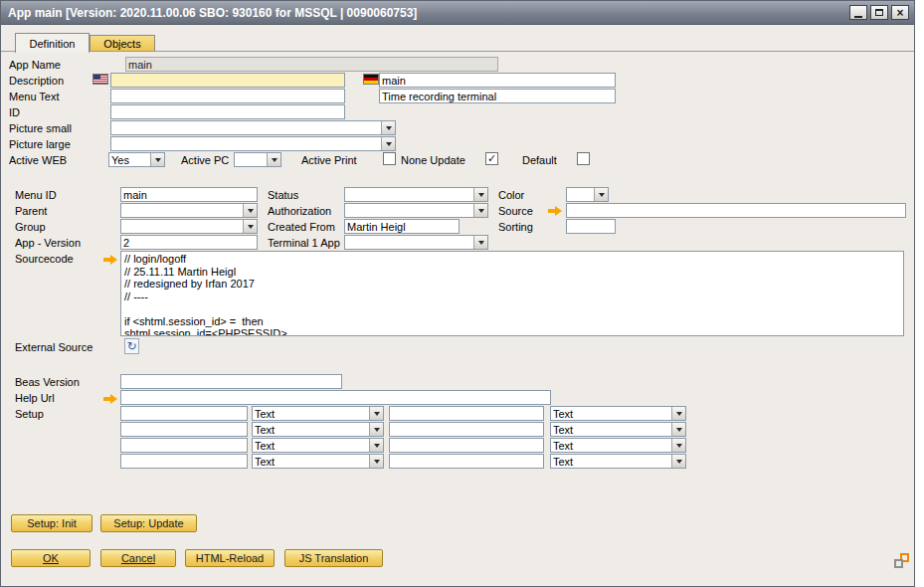  What do you see at coordinates (253, 127) in the screenshot?
I see `picture-small-combo` at bounding box center [253, 127].